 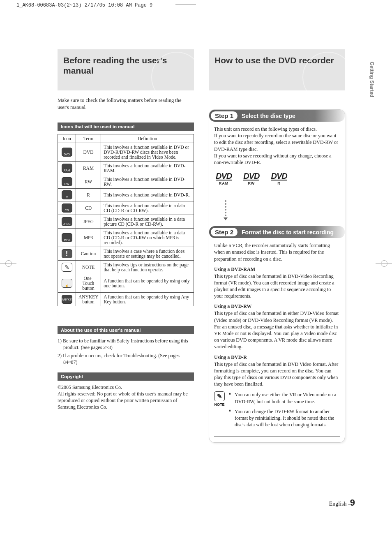 I want to click on table-row: MP3MP3This involves a function available…, so click(x=126, y=238).